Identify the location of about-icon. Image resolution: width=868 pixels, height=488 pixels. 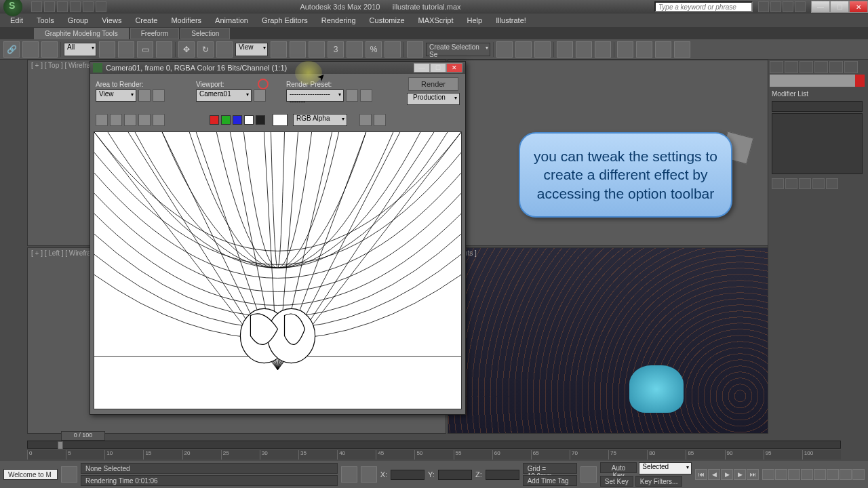
(800, 7).